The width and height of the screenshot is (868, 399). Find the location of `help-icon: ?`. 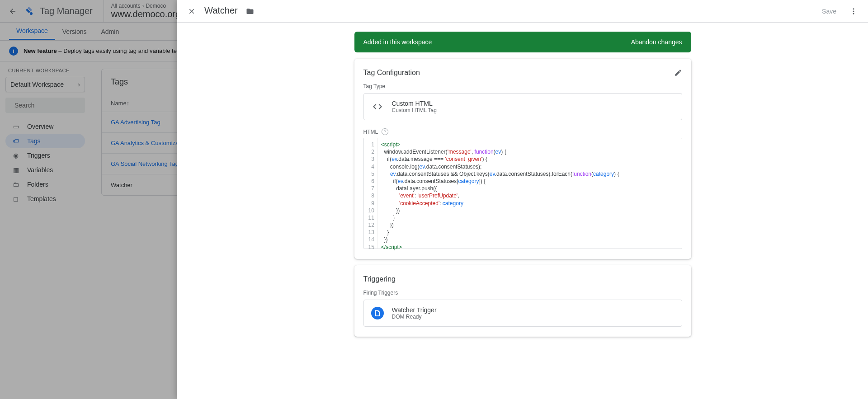

help-icon: ? is located at coordinates (385, 132).